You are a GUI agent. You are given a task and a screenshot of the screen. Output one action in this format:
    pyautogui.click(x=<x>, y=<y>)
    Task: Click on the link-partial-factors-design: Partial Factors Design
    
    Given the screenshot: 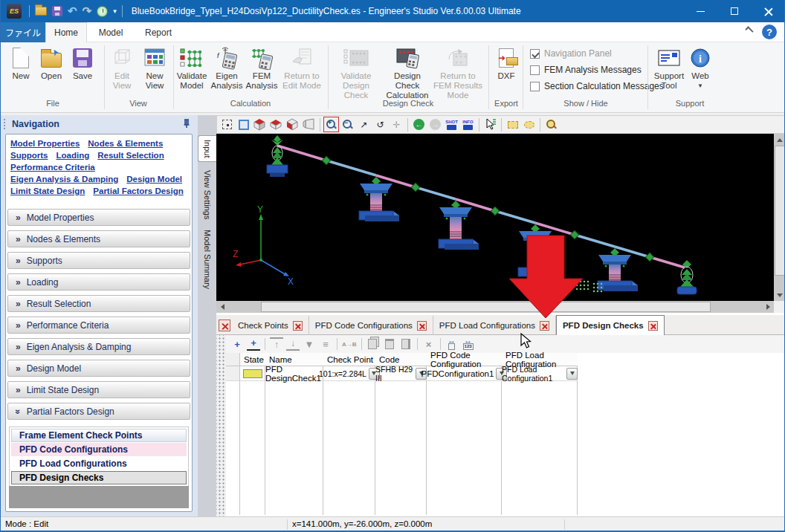 What is the action you would take?
    pyautogui.click(x=138, y=191)
    